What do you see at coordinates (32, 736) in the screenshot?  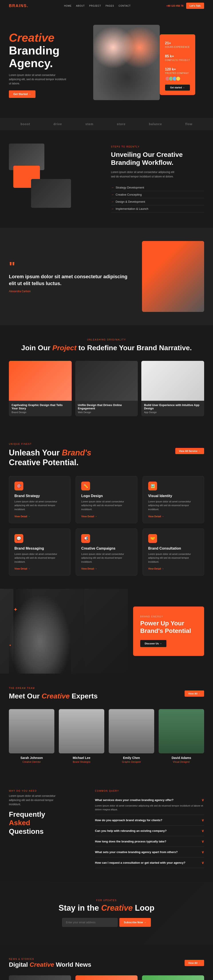 I see `team-card-sarah: Sarah Johnson Creative Director` at bounding box center [32, 736].